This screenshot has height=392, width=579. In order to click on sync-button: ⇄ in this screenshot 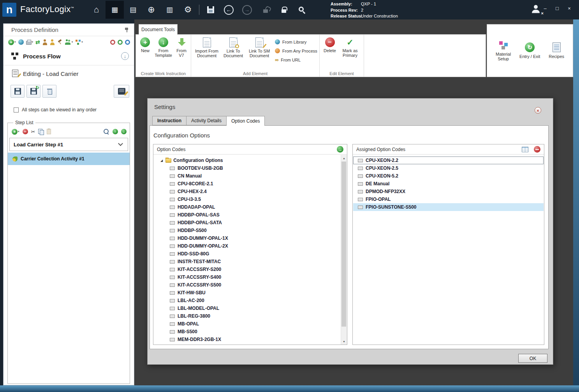, I will do `click(38, 42)`.